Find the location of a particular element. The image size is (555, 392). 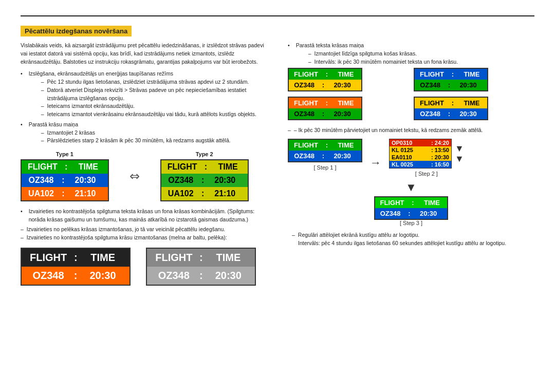

type1-container: Type 1 FLIGHT : TIME OZ348 : 20:30 UA102 is located at coordinates (65, 176).